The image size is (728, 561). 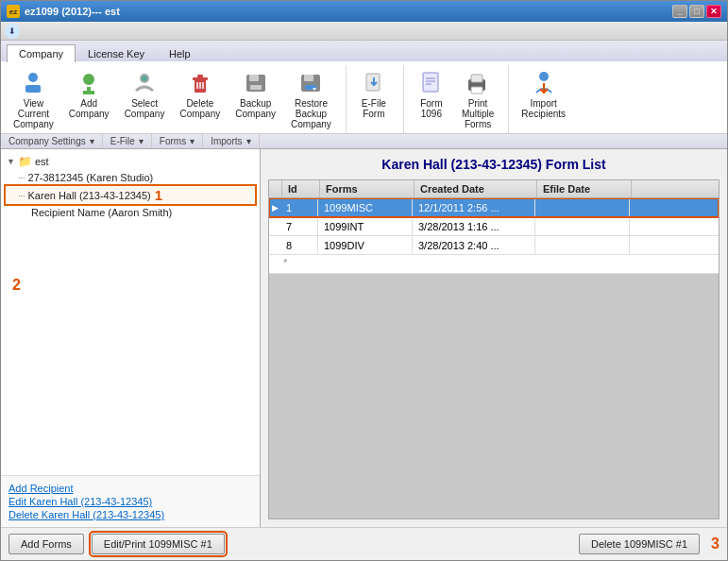 I want to click on add-forms-button: Add Forms, so click(x=46, y=544).